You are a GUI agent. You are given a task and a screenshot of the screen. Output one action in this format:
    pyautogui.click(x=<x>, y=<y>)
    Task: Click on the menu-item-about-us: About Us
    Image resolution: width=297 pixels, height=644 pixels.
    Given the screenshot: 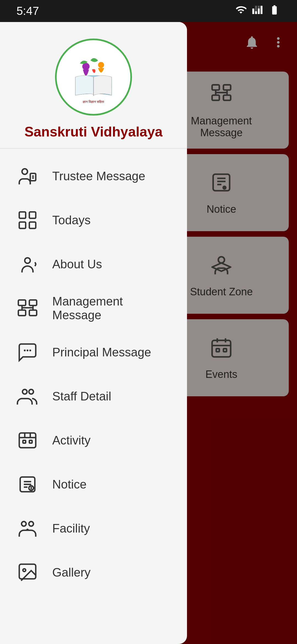 What is the action you would take?
    pyautogui.click(x=94, y=264)
    